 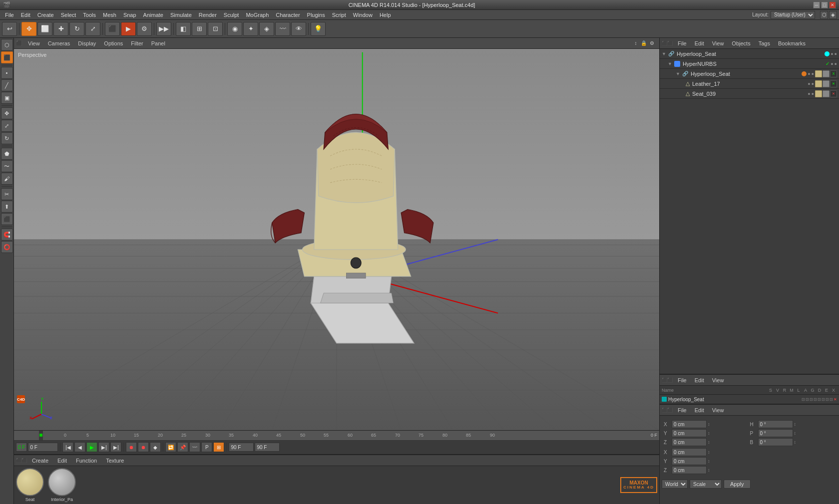 What do you see at coordinates (267, 29) in the screenshot?
I see `timeline-btn: ◈` at bounding box center [267, 29].